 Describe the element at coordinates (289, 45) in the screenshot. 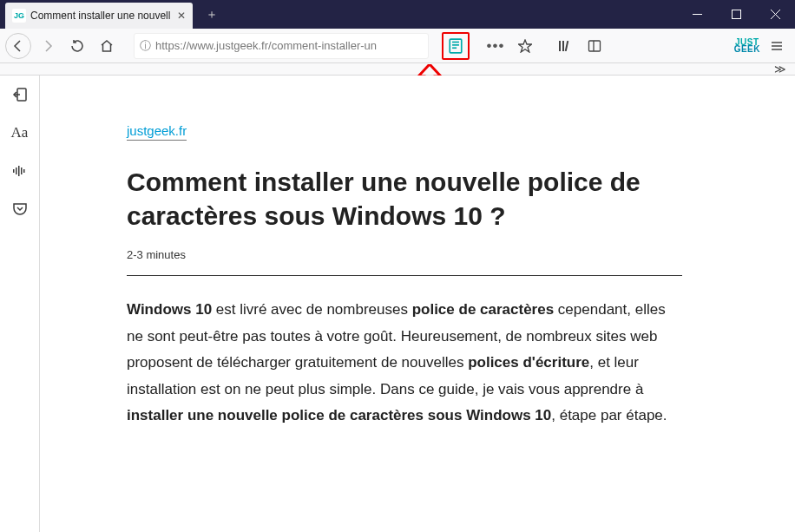

I see `url-input` at that location.